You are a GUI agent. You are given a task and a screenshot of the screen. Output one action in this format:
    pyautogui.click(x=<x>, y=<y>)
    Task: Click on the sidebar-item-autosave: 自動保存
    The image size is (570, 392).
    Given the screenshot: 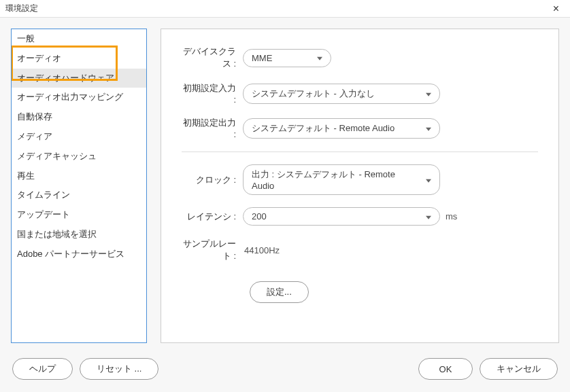 What is the action you would take?
    pyautogui.click(x=79, y=117)
    